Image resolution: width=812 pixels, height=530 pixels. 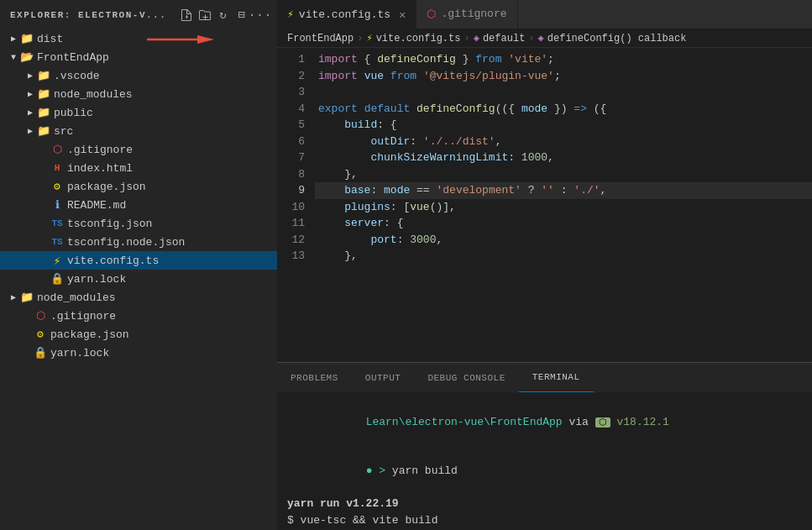 What do you see at coordinates (139, 205) in the screenshot?
I see `tree-item-readme: ▶ ℹ README.md` at bounding box center [139, 205].